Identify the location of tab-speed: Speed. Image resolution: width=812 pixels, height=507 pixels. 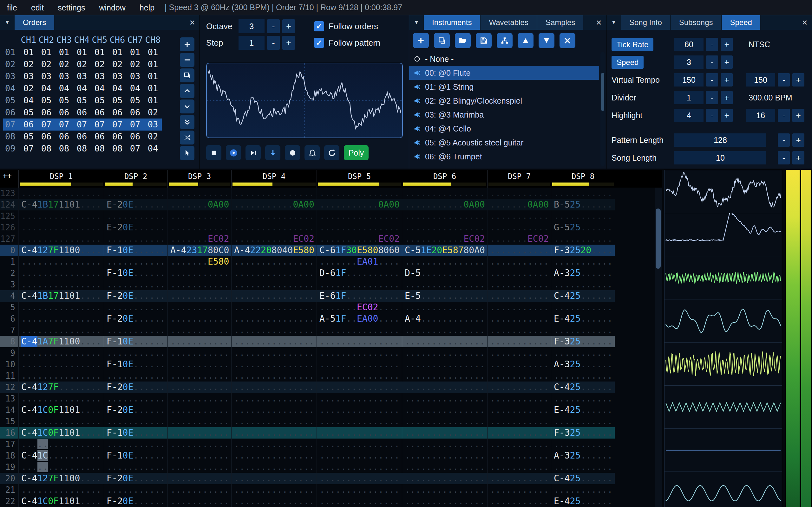
(741, 22).